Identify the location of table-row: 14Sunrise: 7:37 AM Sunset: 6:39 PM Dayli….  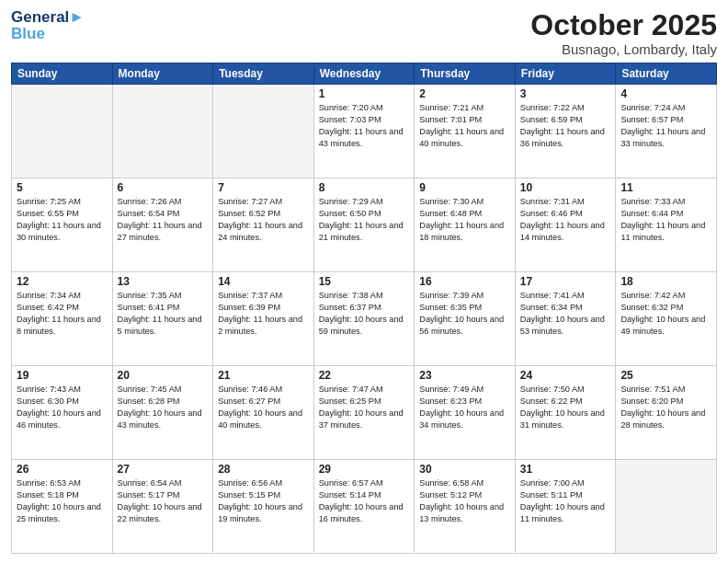
(264, 319).